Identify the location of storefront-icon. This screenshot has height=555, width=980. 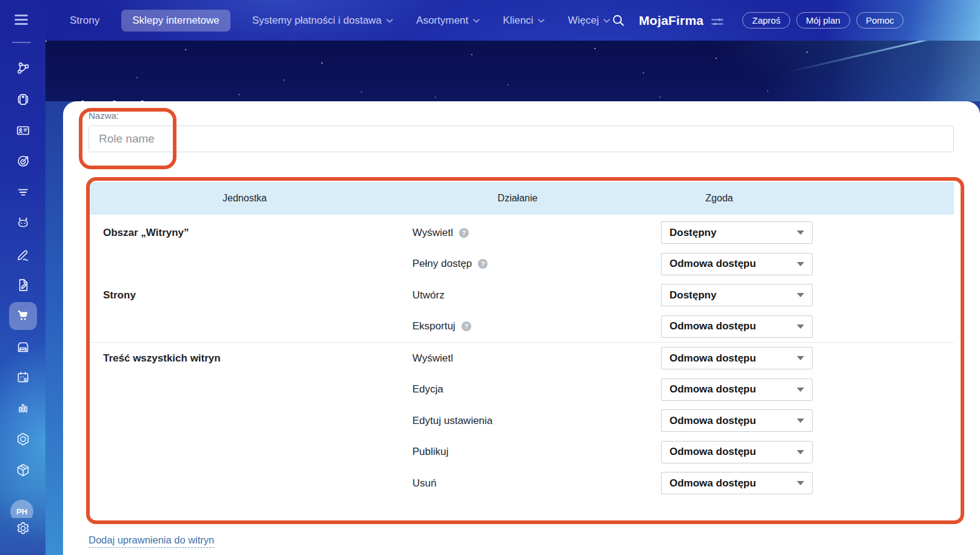
(23, 347).